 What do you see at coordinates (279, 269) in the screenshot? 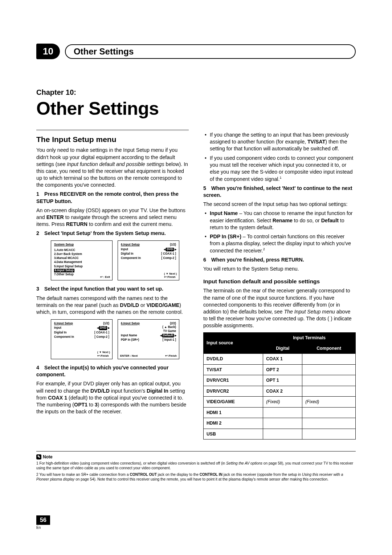
I see `body-text: You will return to the System Setup menu…` at bounding box center [279, 269].